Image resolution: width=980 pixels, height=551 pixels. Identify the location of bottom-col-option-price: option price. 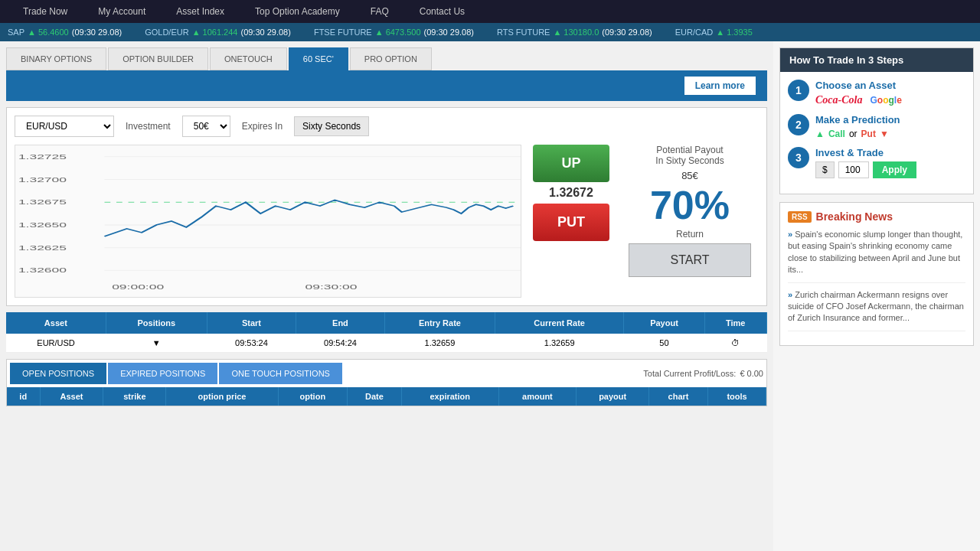
(222, 396).